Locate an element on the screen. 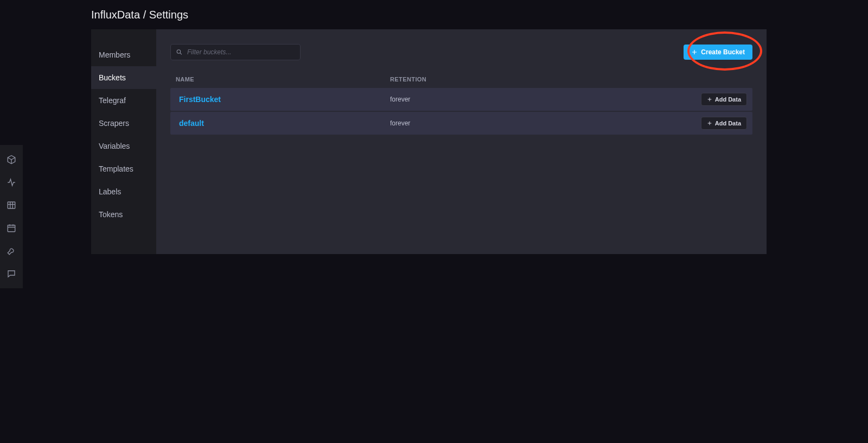  breadcrumb-page: Settings is located at coordinates (169, 15).